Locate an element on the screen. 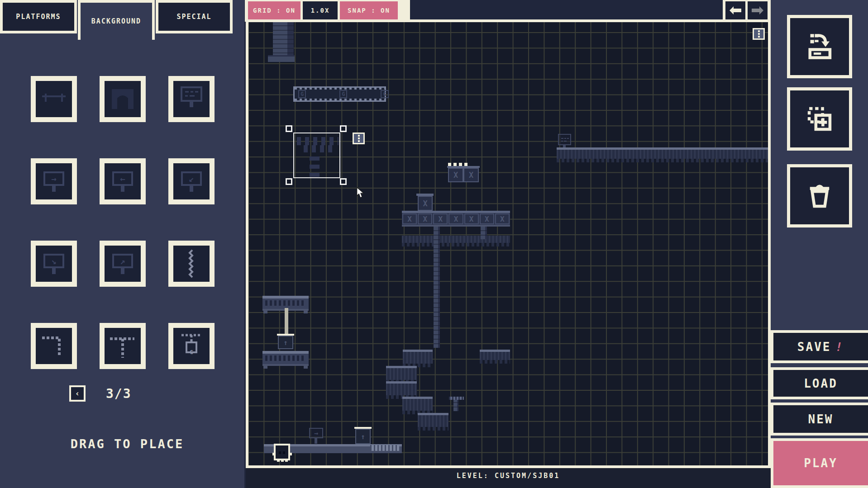  tile-sign-arrow-right: → is located at coordinates (54, 181).